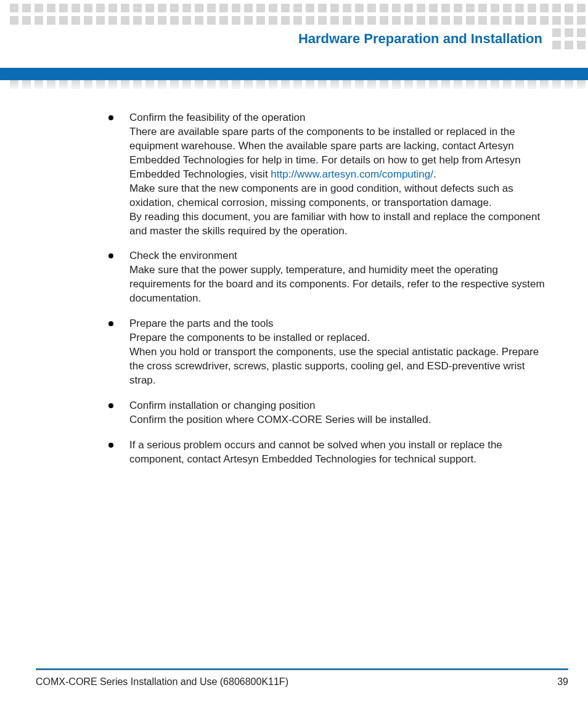  I want to click on list-item-body: Prepare the components to be installed o…, so click(334, 359).